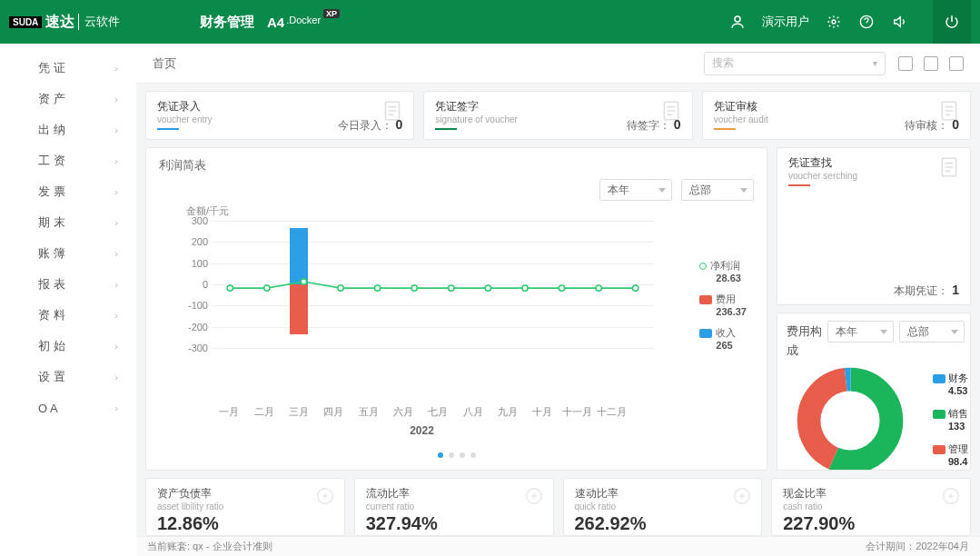  What do you see at coordinates (926, 291) in the screenshot?
I see `kpi-value: 本期凭证：1` at bounding box center [926, 291].